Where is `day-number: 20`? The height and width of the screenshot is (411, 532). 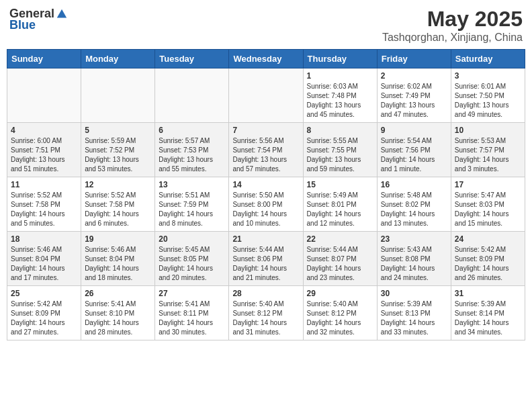
day-number: 20 is located at coordinates (192, 239).